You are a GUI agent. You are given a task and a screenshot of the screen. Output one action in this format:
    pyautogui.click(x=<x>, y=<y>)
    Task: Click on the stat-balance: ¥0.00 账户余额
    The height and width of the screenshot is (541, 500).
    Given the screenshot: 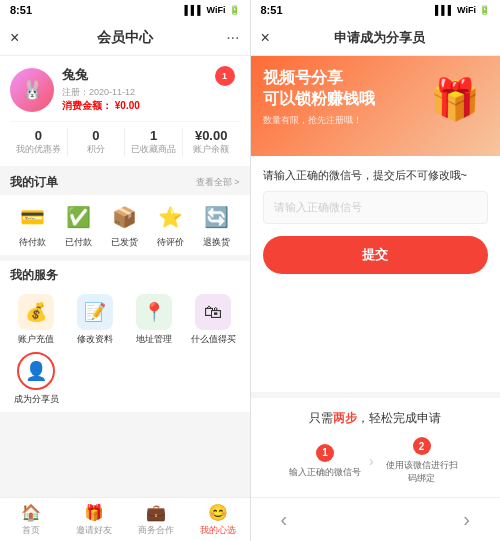 What is the action you would take?
    pyautogui.click(x=212, y=142)
    